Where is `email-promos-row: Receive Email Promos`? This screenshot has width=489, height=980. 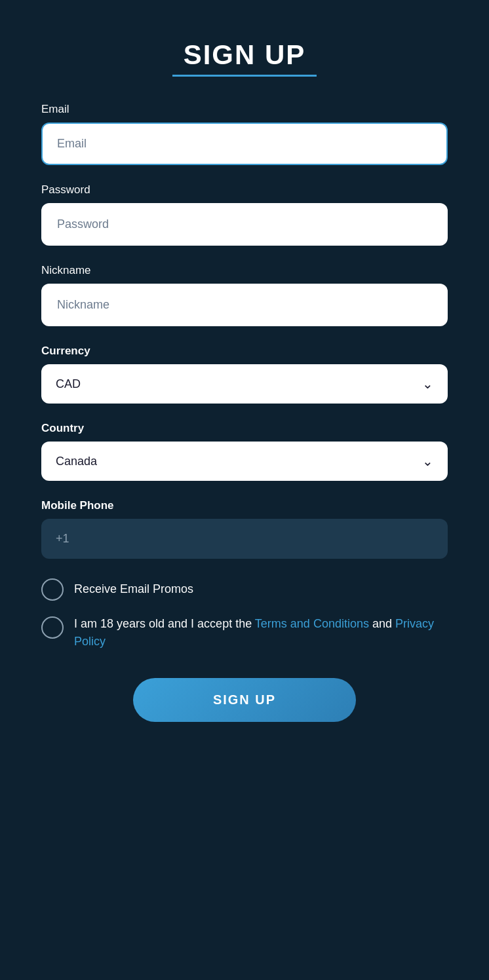
email-promos-row: Receive Email Promos is located at coordinates (244, 589).